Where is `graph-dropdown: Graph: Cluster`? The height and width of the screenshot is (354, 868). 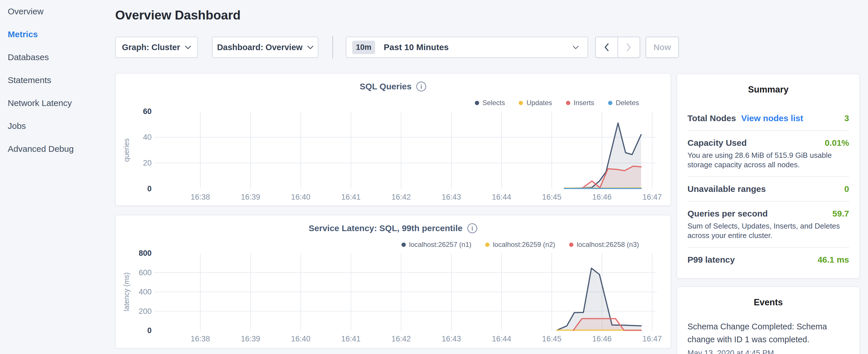
graph-dropdown: Graph: Cluster is located at coordinates (156, 47).